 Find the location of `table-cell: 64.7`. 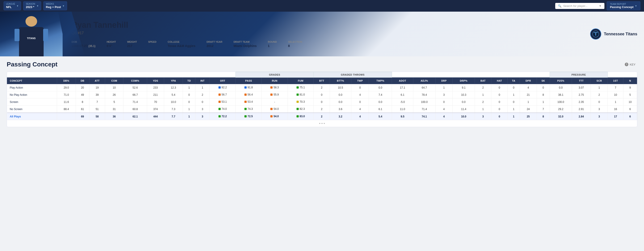

table-cell: 64.7 is located at coordinates (424, 88).